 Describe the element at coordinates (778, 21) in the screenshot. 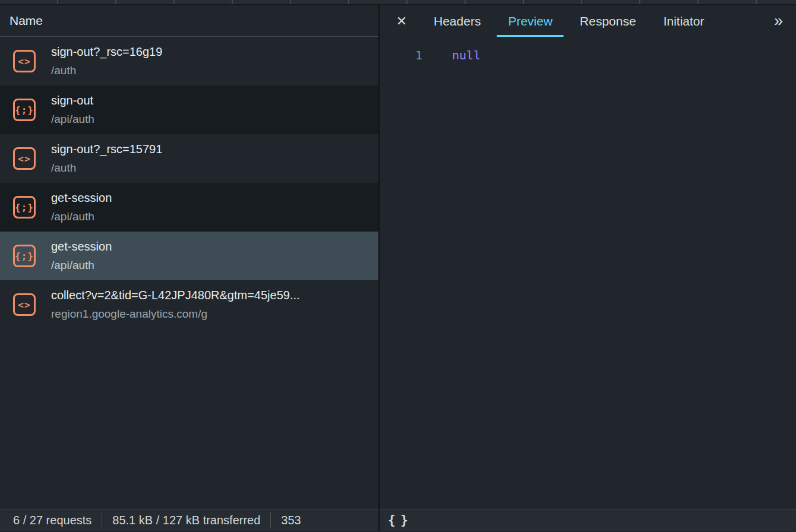

I see `more-tabs-icon: »` at that location.